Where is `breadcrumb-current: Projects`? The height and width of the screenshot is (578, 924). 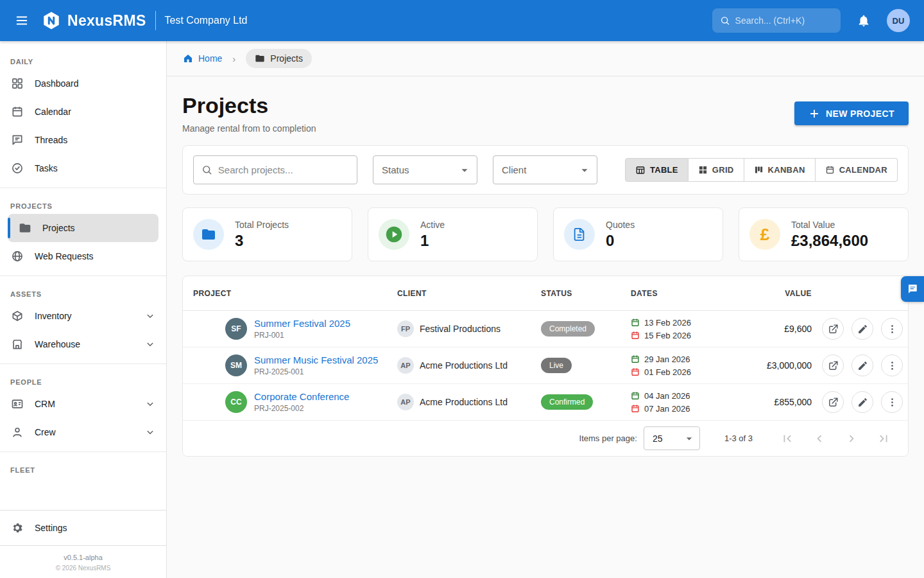 breadcrumb-current: Projects is located at coordinates (278, 58).